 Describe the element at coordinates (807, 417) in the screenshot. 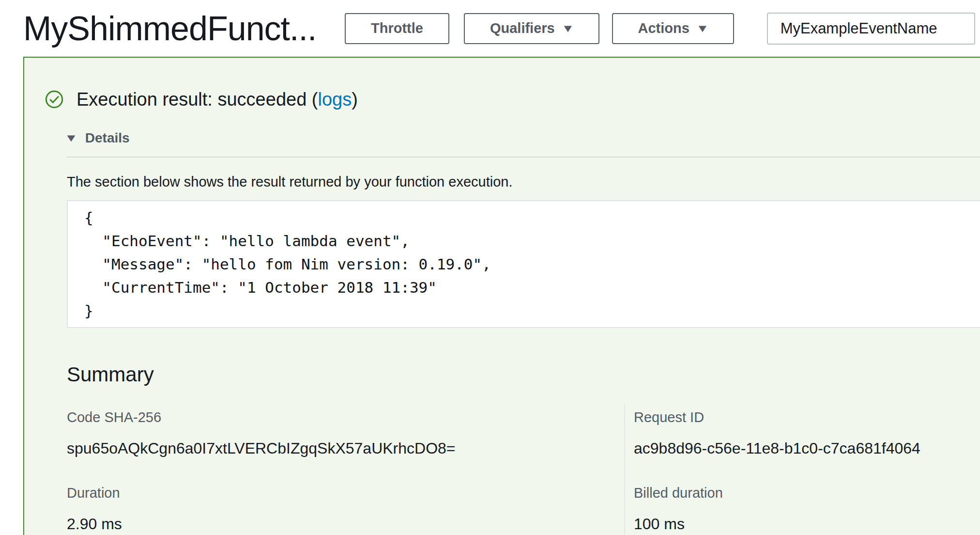

I see `request-id-label: Request ID` at that location.